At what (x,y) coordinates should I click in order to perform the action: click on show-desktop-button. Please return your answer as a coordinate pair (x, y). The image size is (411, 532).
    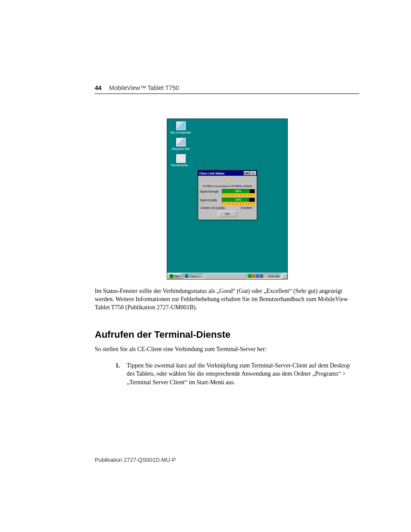
    Looking at the image, I should click on (285, 276).